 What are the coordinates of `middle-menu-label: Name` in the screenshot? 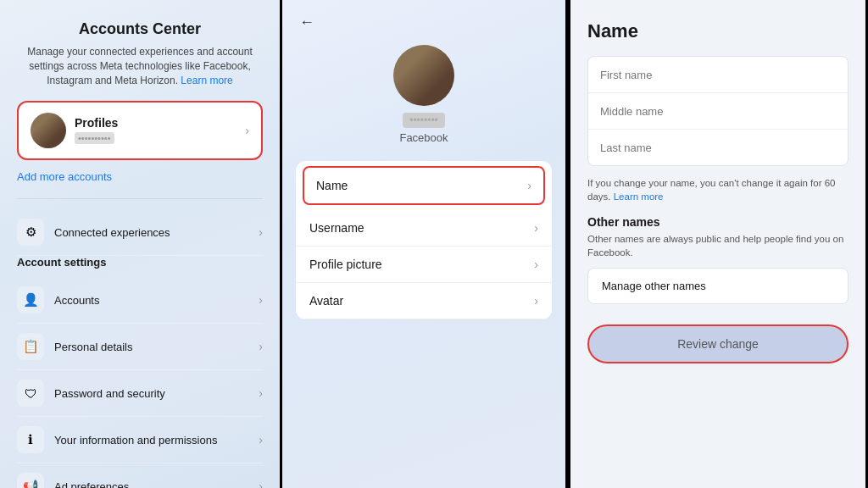 It's located at (332, 186).